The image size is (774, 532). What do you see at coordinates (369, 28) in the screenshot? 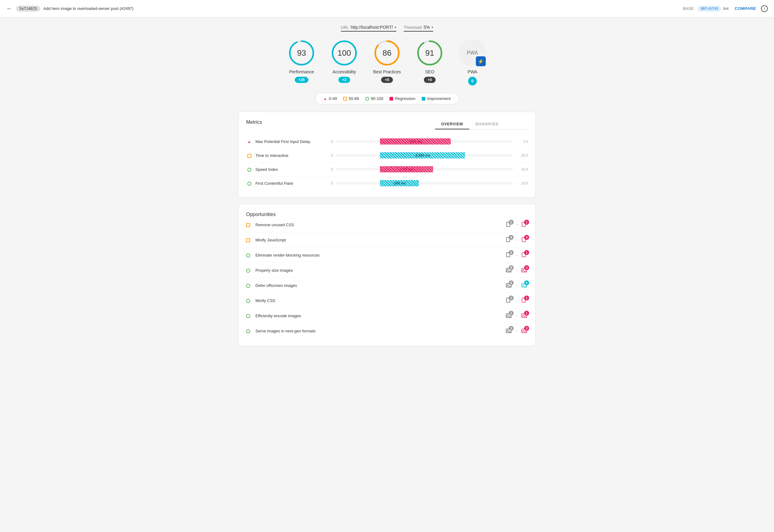
I see `url-selector: URL http://localhost:PORT/ ▾` at bounding box center [369, 28].